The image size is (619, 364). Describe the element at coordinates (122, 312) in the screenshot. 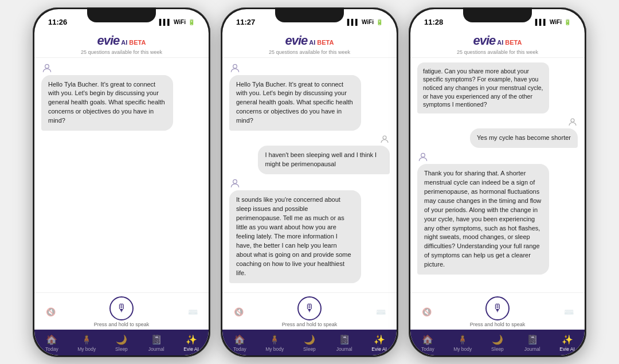

I see `mic-center-1: 🎙 Press and hold to speak` at that location.